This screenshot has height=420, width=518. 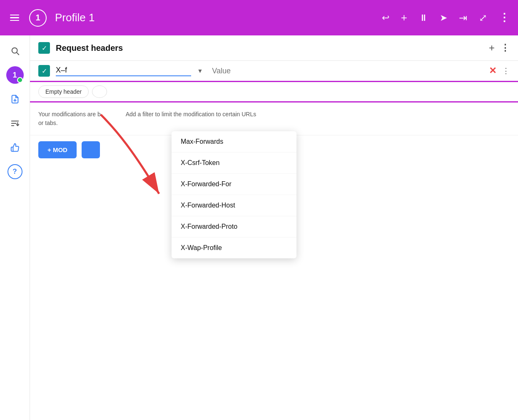 What do you see at coordinates (15, 18) in the screenshot?
I see `hamburger-button` at bounding box center [15, 18].